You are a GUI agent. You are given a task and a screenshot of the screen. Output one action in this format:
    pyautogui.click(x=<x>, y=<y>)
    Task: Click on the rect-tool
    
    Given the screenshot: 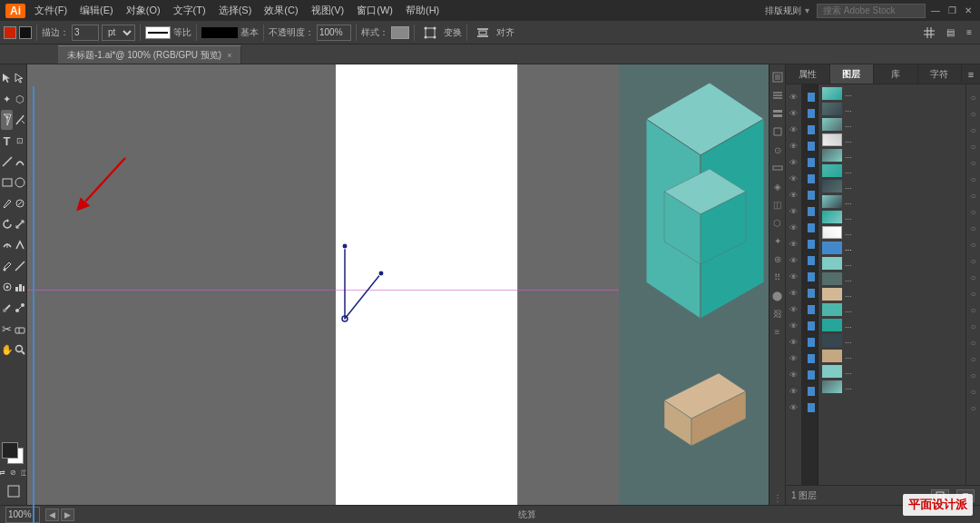 What is the action you would take?
    pyautogui.click(x=7, y=183)
    